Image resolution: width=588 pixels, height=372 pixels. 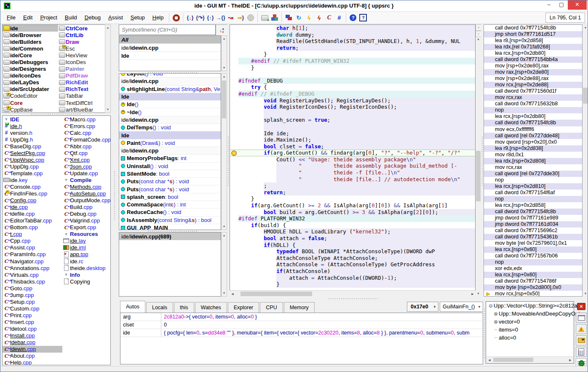 What do you see at coordinates (170, 158) in the screenshot?
I see `member-item: MemoryProbeFlags : int` at bounding box center [170, 158].